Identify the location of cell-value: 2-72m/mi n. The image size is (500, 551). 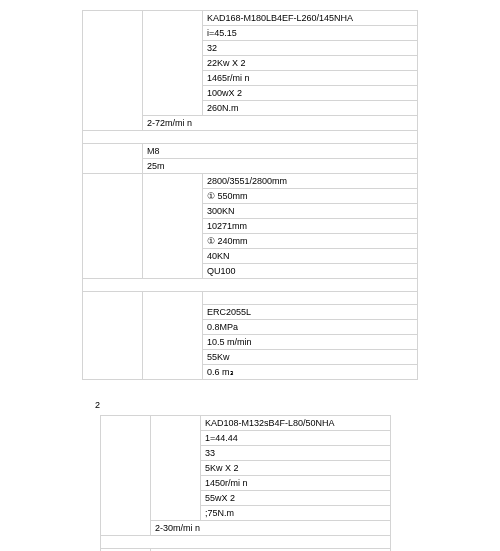
(280, 124).